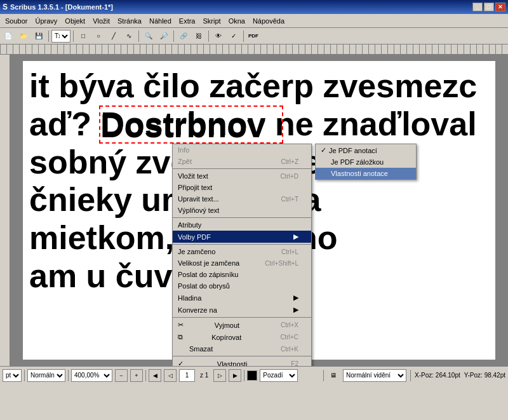 The height and width of the screenshot is (420, 508). What do you see at coordinates (242, 225) in the screenshot?
I see `cm-atributy: Atributy` at bounding box center [242, 225].